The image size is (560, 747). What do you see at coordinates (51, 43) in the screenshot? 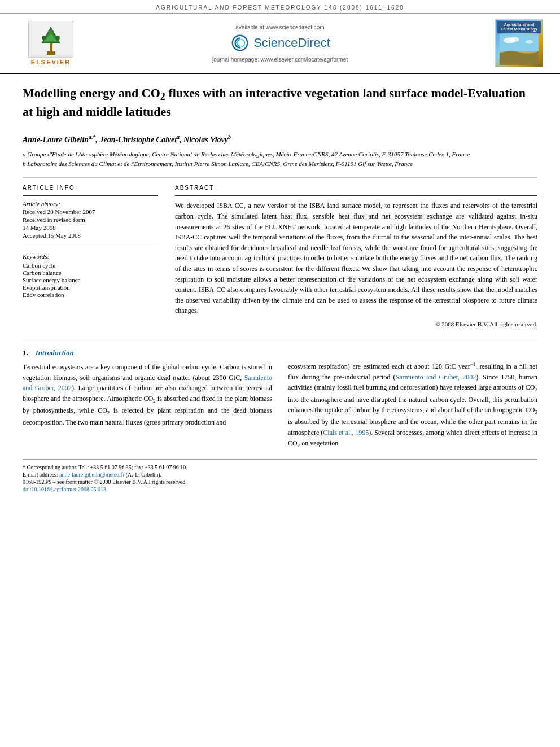
I see `elsevier-logo: ELSEVIER` at bounding box center [51, 43].